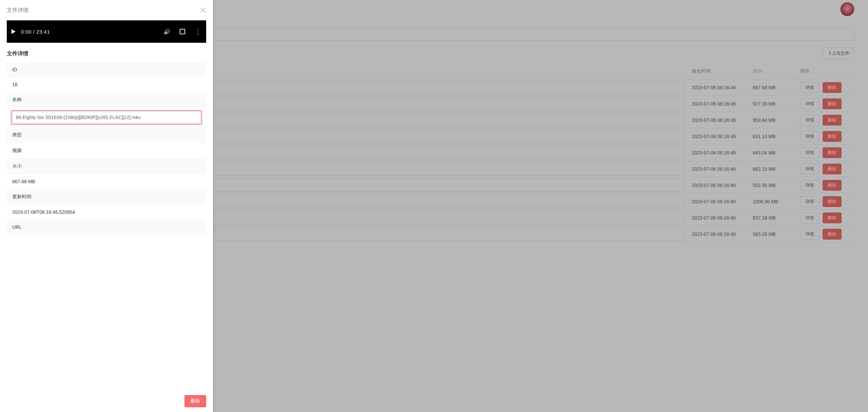 The image size is (868, 412). What do you see at coordinates (35, 32) in the screenshot?
I see `video-time: 0:00 / 23:41` at bounding box center [35, 32].